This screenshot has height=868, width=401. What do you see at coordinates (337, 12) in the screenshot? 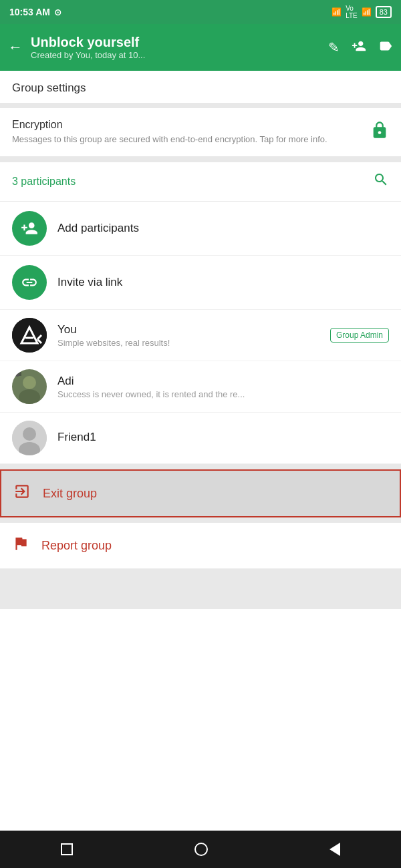
I see `wifi-icon: 📶` at bounding box center [337, 12].